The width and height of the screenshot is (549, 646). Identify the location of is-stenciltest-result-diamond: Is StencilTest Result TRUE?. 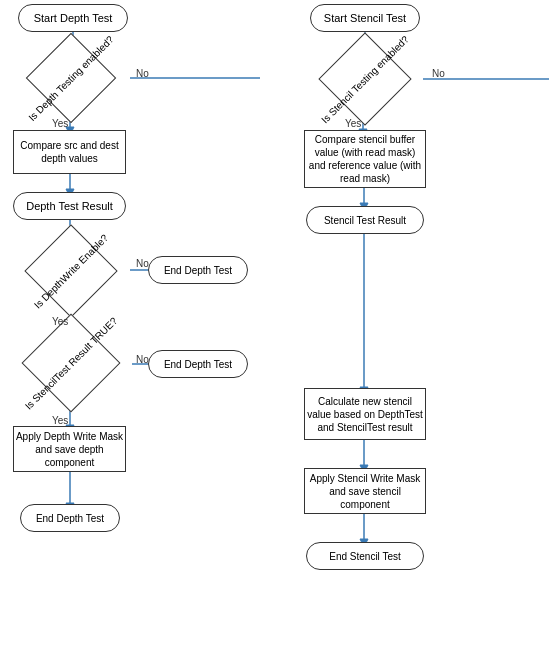
(71, 363).